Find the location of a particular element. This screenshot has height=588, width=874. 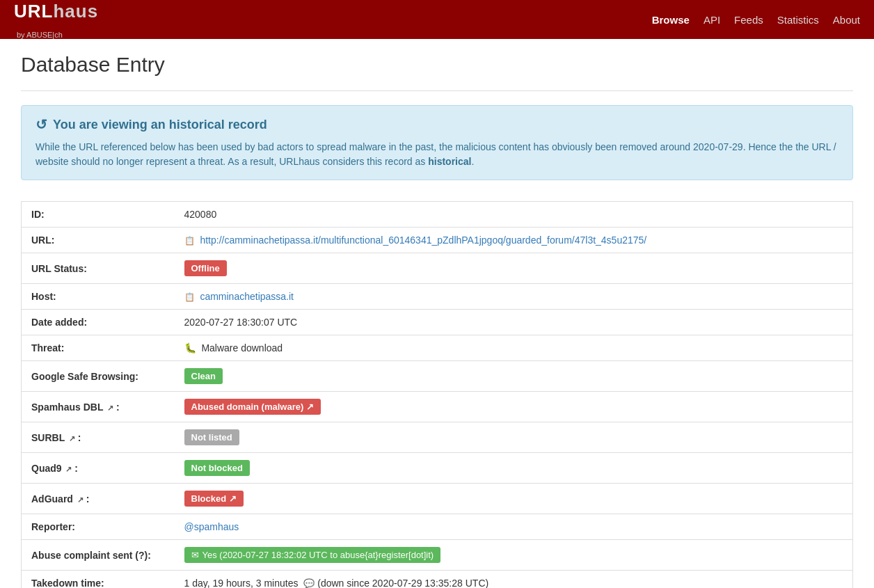

table-row-id: ID: 420080 is located at coordinates (437, 214).